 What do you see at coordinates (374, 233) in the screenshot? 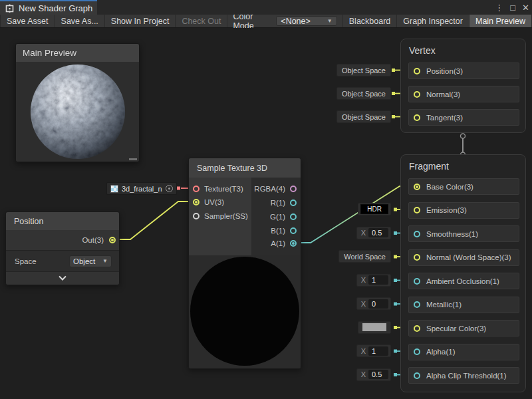
I see `smoothness-float-field: X 0.5` at bounding box center [374, 233].